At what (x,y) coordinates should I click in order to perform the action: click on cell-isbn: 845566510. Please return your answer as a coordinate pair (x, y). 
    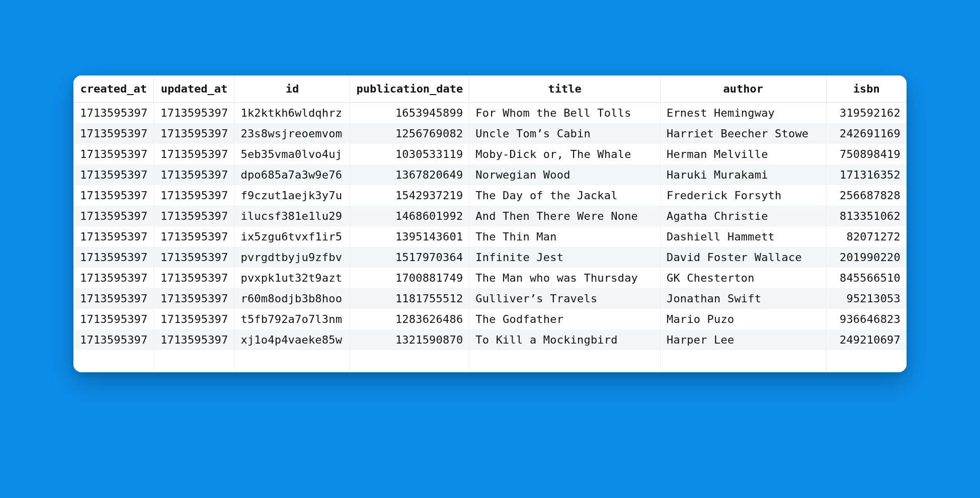
    Looking at the image, I should click on (866, 278).